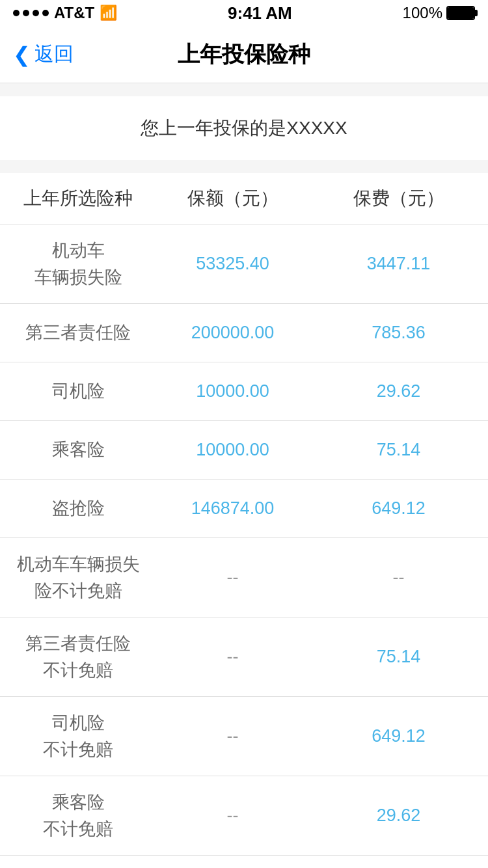  What do you see at coordinates (78, 198) in the screenshot?
I see `header-col-name: 上年所选险种` at bounding box center [78, 198].